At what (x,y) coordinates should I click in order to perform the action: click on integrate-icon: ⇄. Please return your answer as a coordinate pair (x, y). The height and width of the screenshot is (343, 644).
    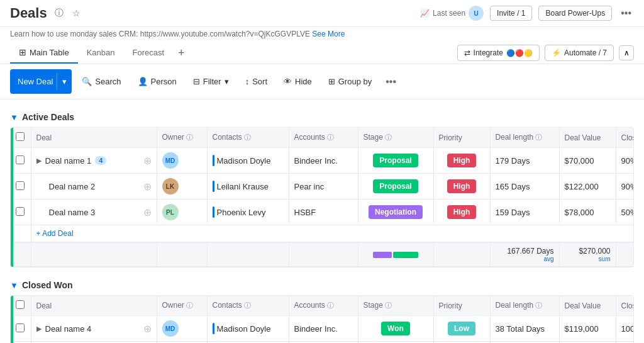
    Looking at the image, I should click on (467, 53).